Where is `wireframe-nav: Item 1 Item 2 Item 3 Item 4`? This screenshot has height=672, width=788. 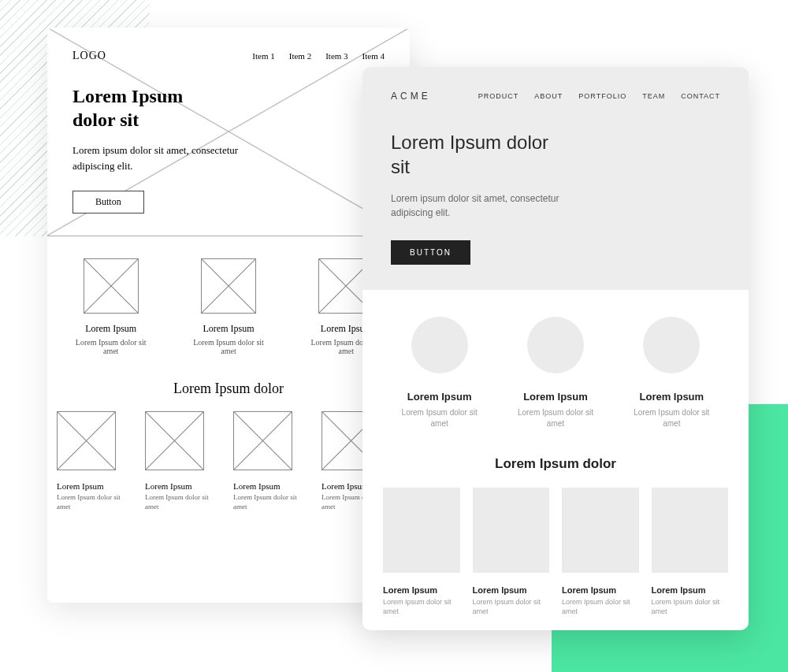 wireframe-nav: Item 1 Item 2 Item 3 Item 4 is located at coordinates (318, 56).